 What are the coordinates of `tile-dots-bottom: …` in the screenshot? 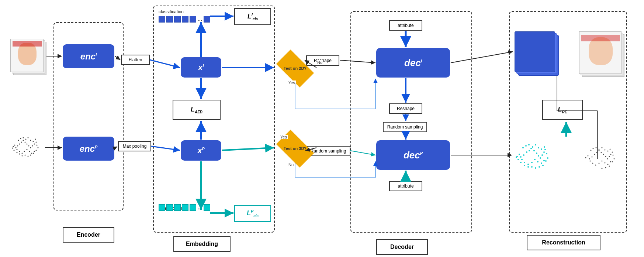 It's located at (200, 208).